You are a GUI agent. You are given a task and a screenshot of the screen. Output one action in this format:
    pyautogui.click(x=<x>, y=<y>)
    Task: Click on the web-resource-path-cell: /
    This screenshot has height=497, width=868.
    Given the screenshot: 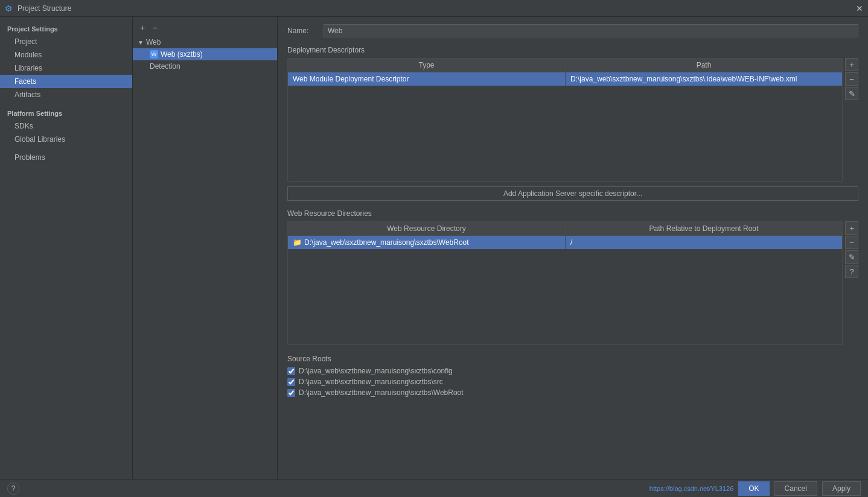 What is the action you would take?
    pyautogui.click(x=704, y=242)
    